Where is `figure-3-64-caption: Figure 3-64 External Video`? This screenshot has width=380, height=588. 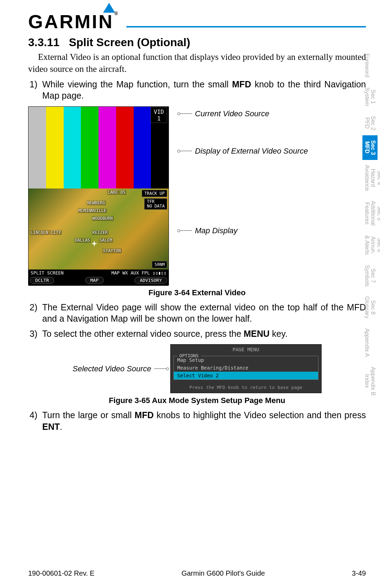
figure-3-64-caption: Figure 3-64 External Video is located at coordinates (197, 293).